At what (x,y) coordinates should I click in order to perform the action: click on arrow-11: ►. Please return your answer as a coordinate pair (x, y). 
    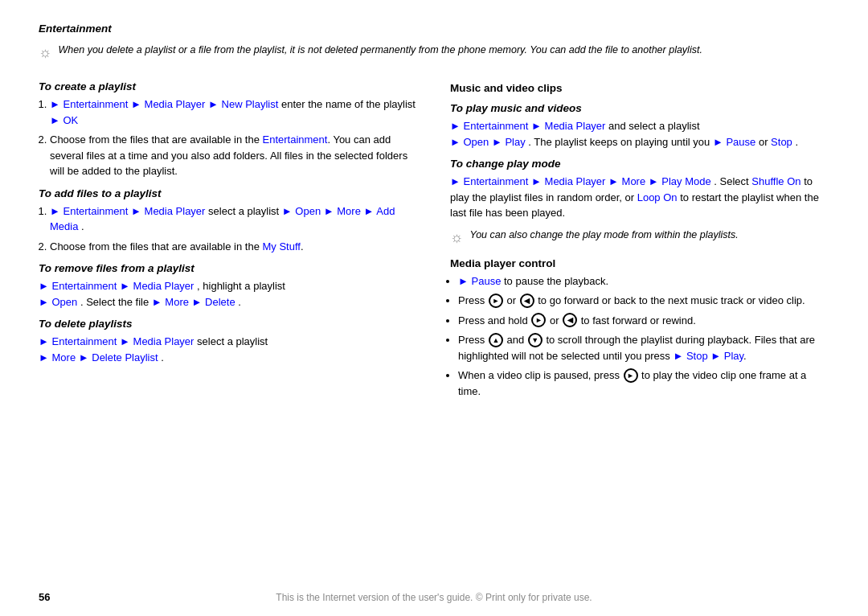
    Looking at the image, I should click on (199, 302).